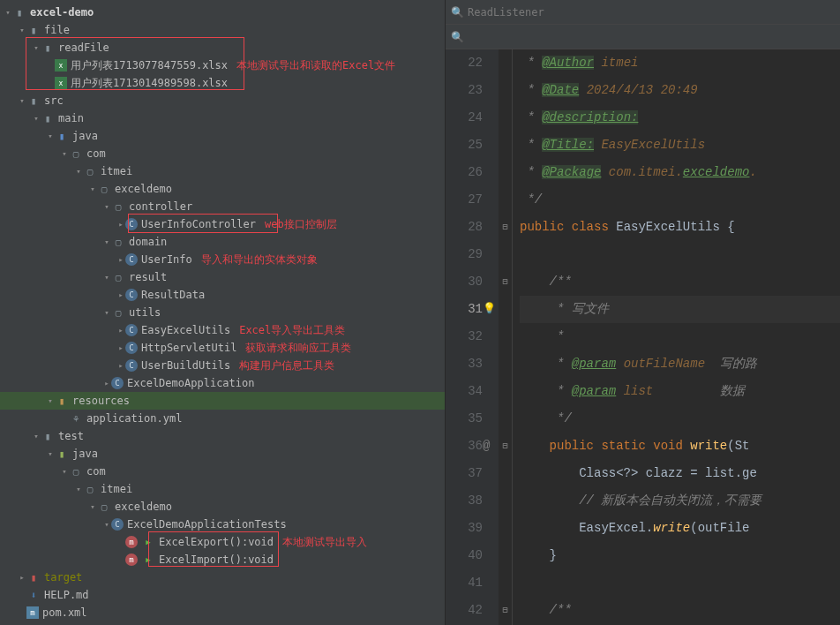  What do you see at coordinates (222, 277) in the screenshot?
I see `tree-item: ▾ ▢ result` at bounding box center [222, 277].